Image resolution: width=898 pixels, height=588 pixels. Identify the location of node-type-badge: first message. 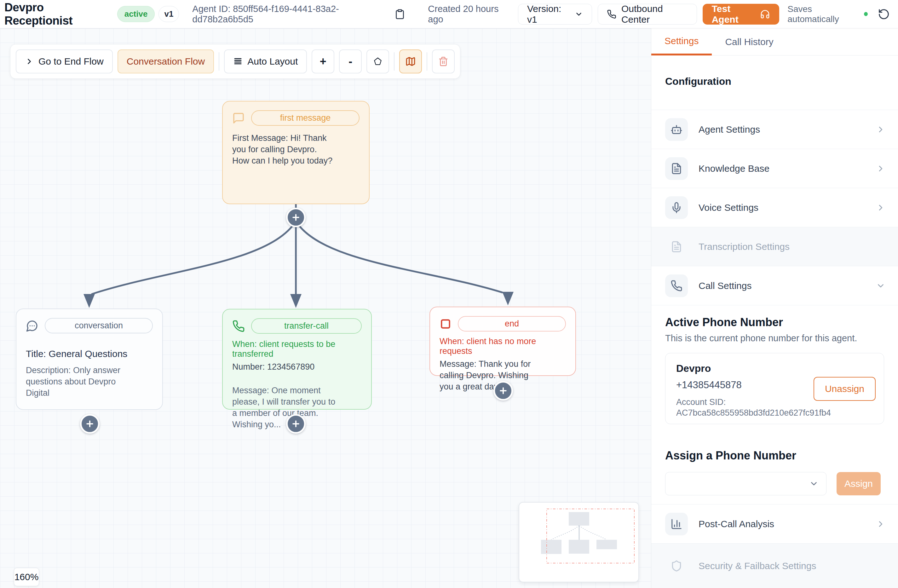
(306, 118).